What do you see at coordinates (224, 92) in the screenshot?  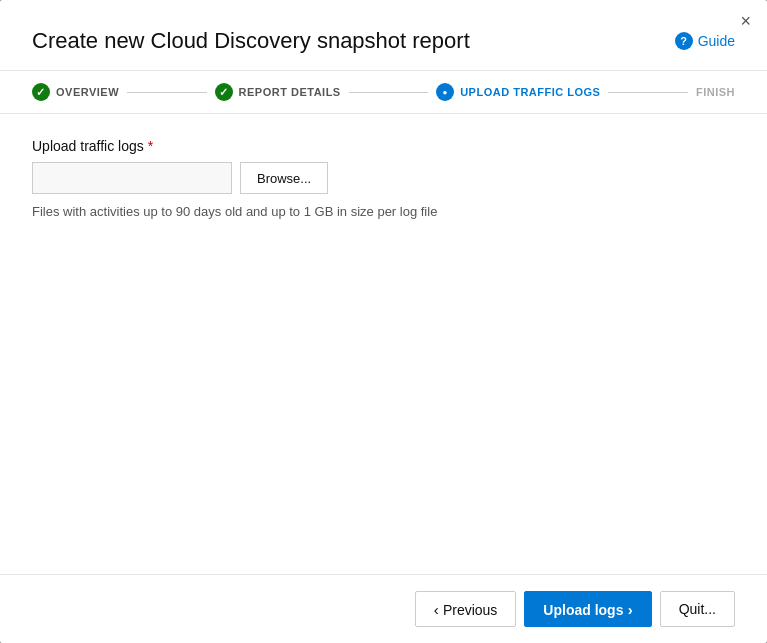 I see `step-report-details-icon: ✓` at bounding box center [224, 92].